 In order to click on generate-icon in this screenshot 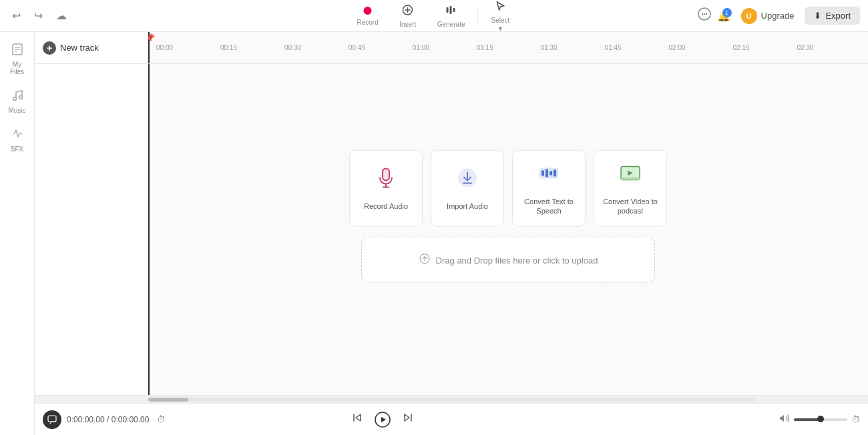, I will do `click(451, 12)`.